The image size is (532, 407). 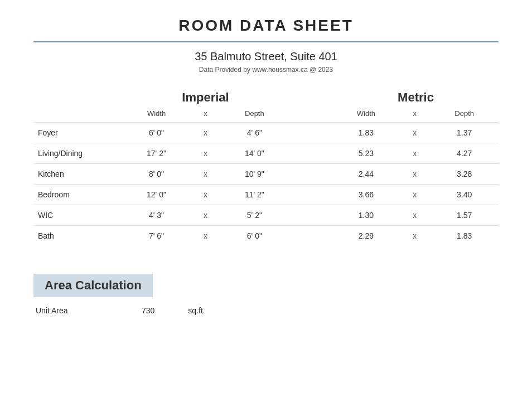 What do you see at coordinates (78, 195) in the screenshot?
I see `room-name: Bedroom` at bounding box center [78, 195].